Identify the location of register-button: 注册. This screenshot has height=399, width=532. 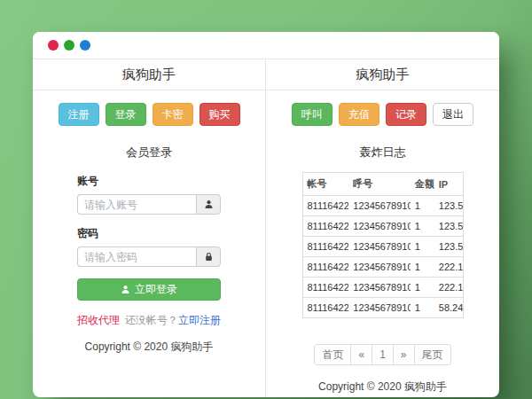
(79, 114).